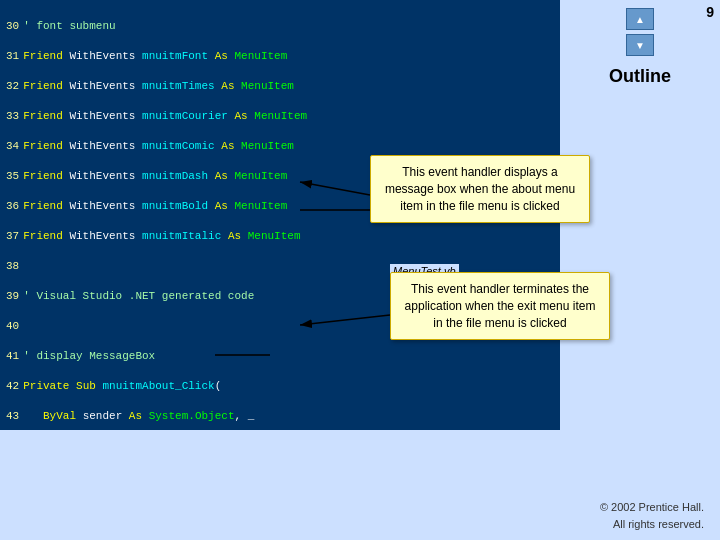  Describe the element at coordinates (500, 306) in the screenshot. I see `callout-exit: This event handler terminates the applic…` at that location.